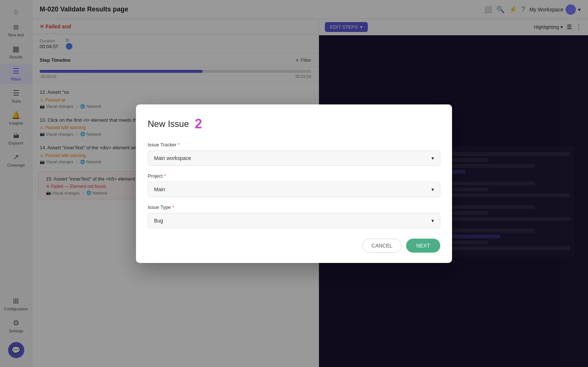 The image size is (588, 367). What do you see at coordinates (294, 246) in the screenshot?
I see `modal-actions: CANCEL NEXT` at bounding box center [294, 246].